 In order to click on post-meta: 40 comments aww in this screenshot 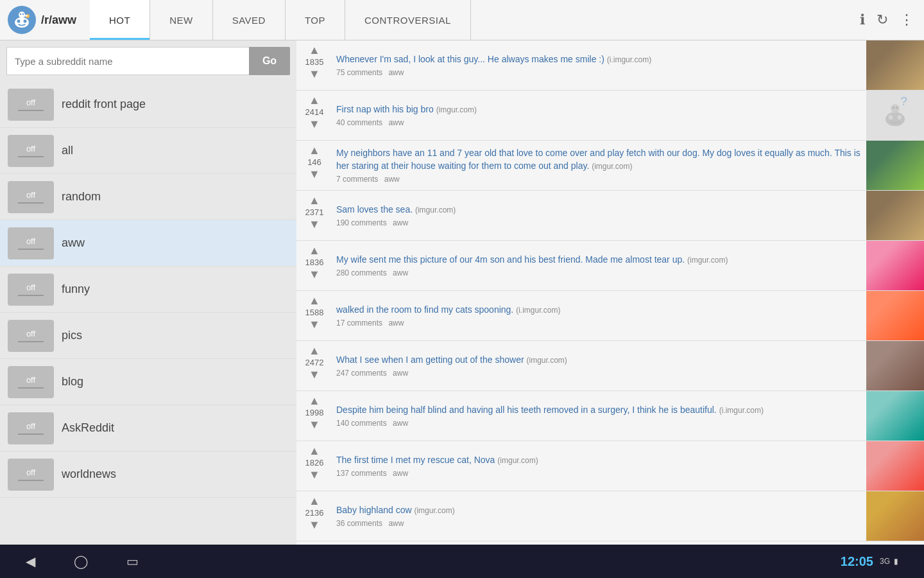, I will do `click(599, 123)`.